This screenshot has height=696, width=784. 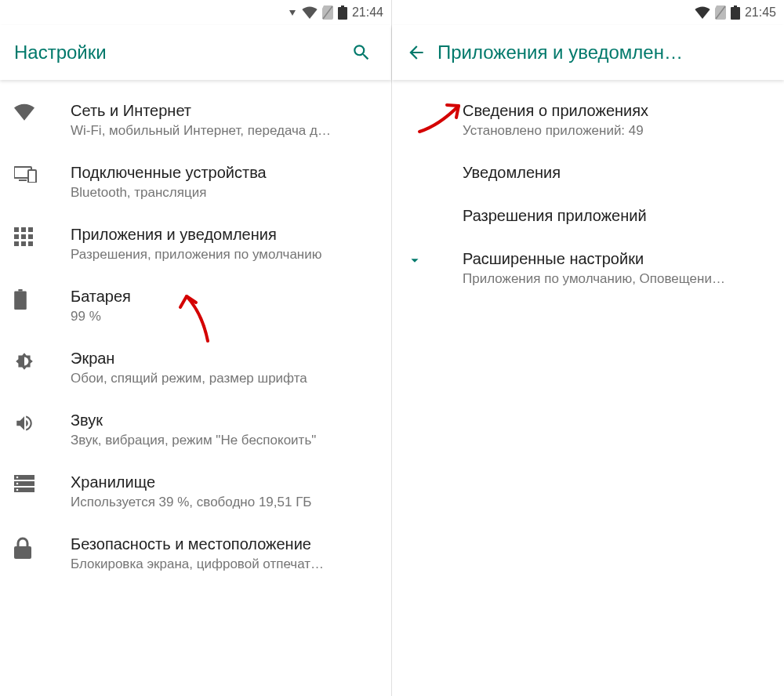 I want to click on sound-icon, so click(x=42, y=422).